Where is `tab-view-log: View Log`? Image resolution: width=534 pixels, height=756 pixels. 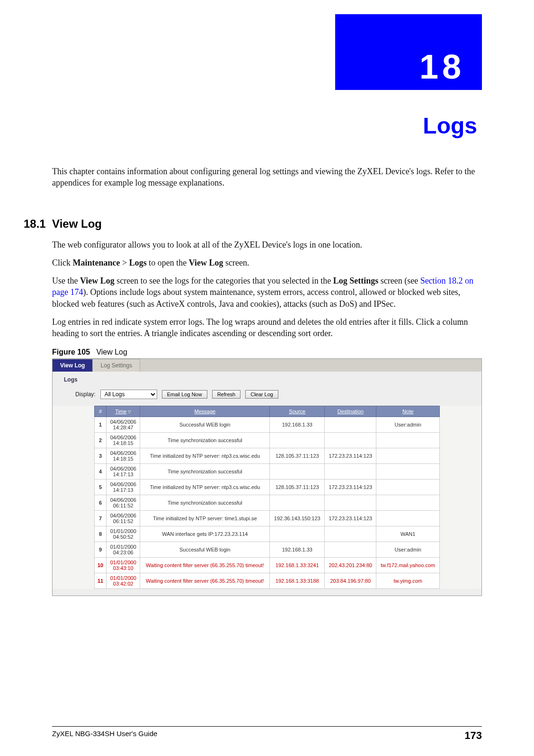
tab-view-log: View Log is located at coordinates (73, 365).